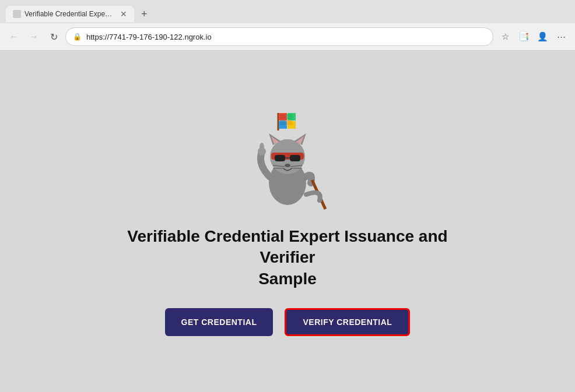 This screenshot has width=575, height=392. Describe the element at coordinates (17, 14) in the screenshot. I see `tab-favicon` at that location.